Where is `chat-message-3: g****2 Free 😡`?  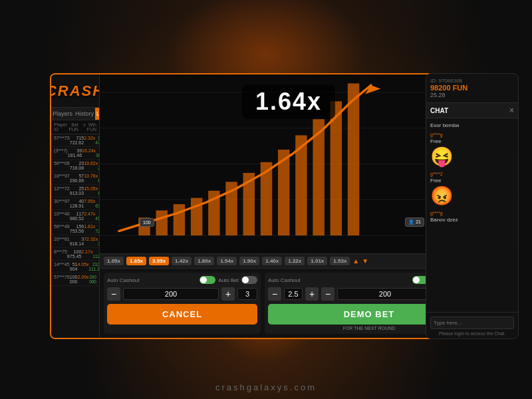
chat-message-3: g****2 Free 😡 is located at coordinates (472, 189).